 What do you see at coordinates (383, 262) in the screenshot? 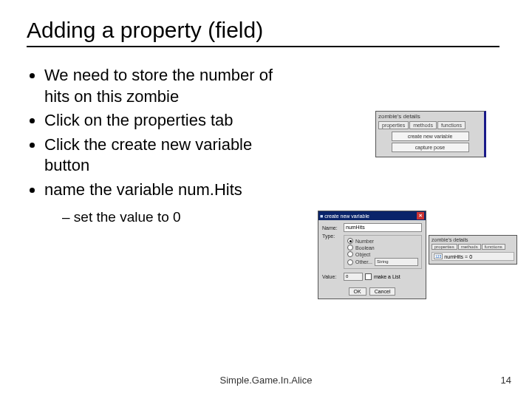
I see `radio-other: Other...String` at bounding box center [383, 262].